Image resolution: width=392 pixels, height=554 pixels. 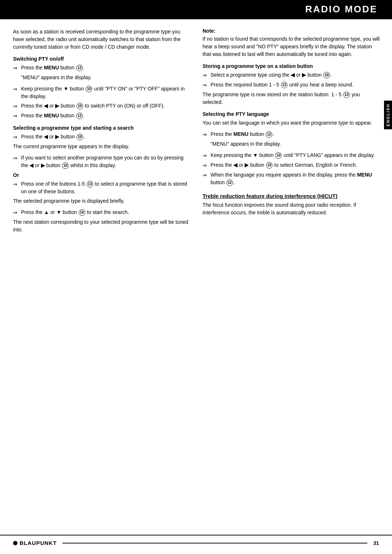 What do you see at coordinates (292, 31) in the screenshot?
I see `note-label: Note:` at bounding box center [292, 31].